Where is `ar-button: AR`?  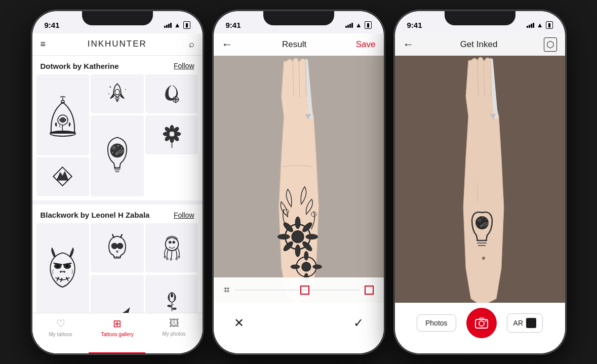
ar-button: AR is located at coordinates (525, 323).